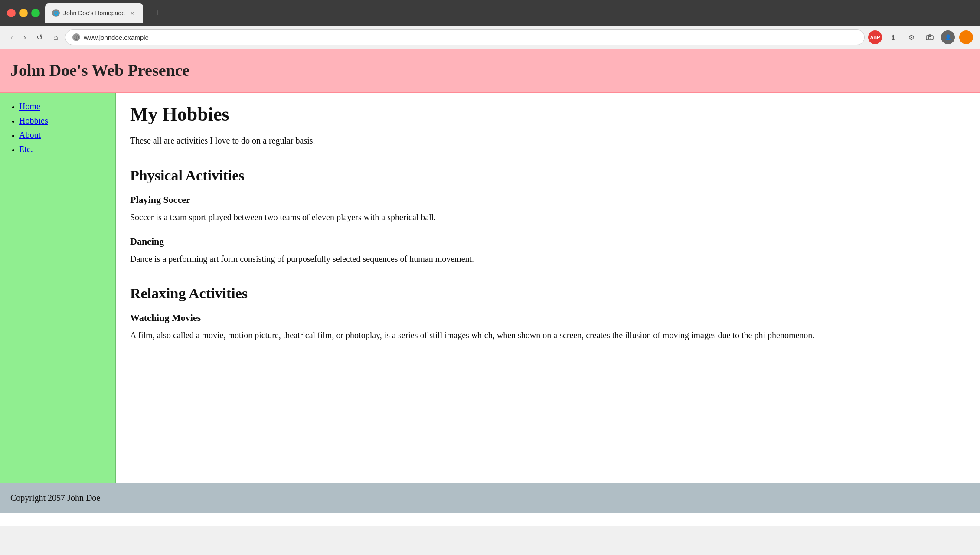 Image resolution: width=980 pixels, height=555 pixels. I want to click on hobby-movies: Watching Movies A film, also called a mo…, so click(548, 327).